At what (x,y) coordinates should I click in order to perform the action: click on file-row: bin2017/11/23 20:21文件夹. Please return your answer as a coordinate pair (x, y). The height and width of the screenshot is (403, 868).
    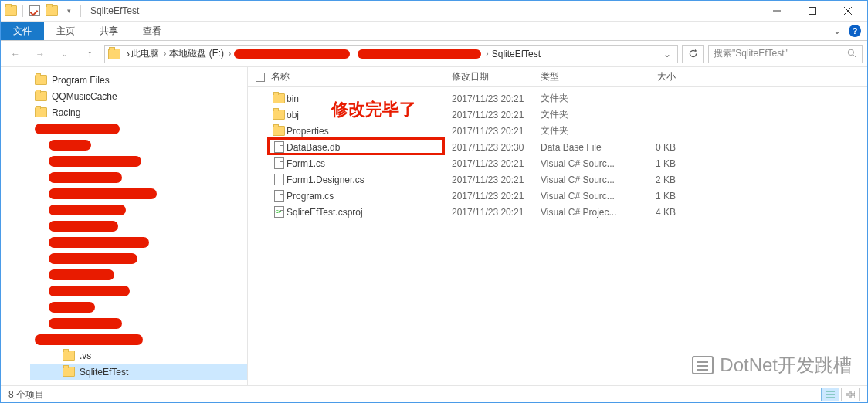
    Looking at the image, I should click on (558, 99).